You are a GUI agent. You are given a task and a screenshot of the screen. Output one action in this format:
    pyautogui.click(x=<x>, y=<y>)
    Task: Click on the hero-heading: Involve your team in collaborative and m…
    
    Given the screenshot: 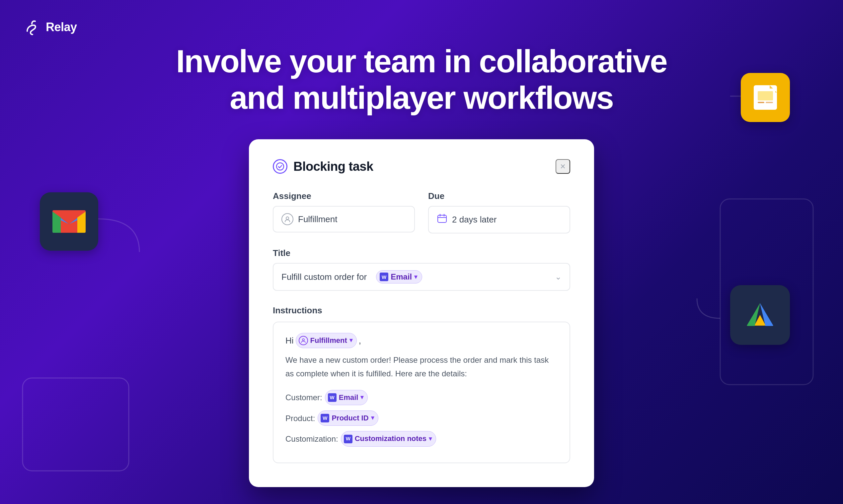 What is the action you would take?
    pyautogui.click(x=422, y=80)
    